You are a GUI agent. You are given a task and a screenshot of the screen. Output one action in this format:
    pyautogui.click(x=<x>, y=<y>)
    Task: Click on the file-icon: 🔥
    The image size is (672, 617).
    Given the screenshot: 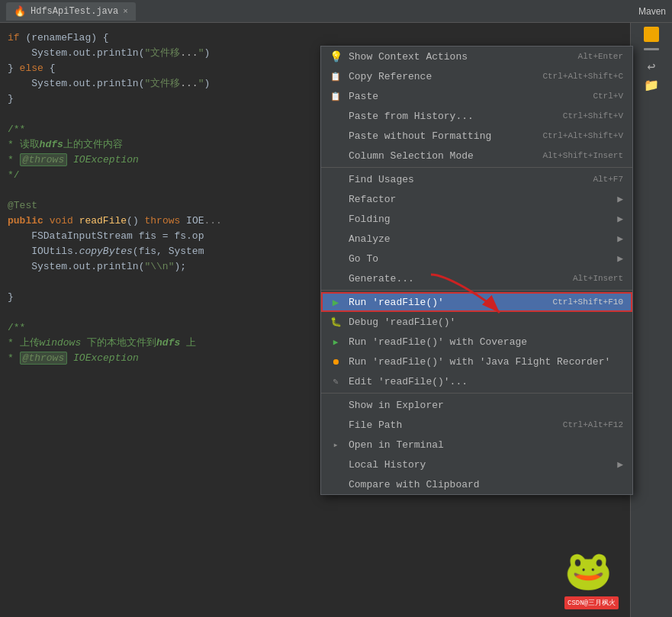 What is the action you would take?
    pyautogui.click(x=20, y=11)
    